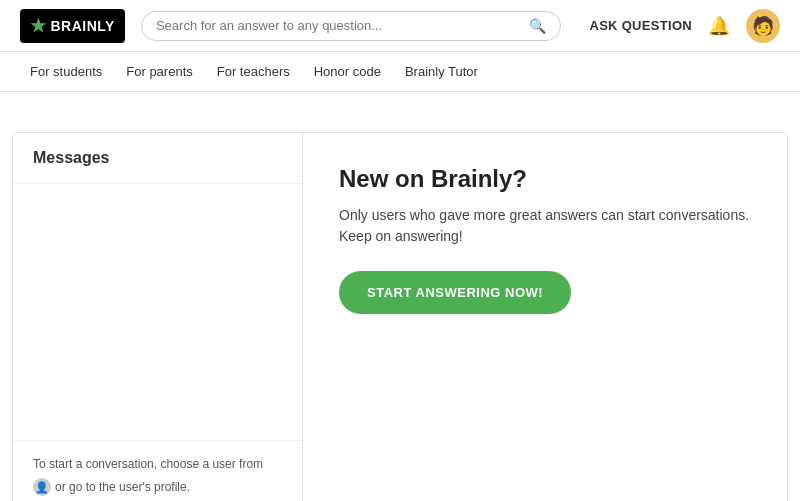 The height and width of the screenshot is (501, 800). Describe the element at coordinates (254, 72) in the screenshot. I see `nav-item-teachers: For teachers` at that location.